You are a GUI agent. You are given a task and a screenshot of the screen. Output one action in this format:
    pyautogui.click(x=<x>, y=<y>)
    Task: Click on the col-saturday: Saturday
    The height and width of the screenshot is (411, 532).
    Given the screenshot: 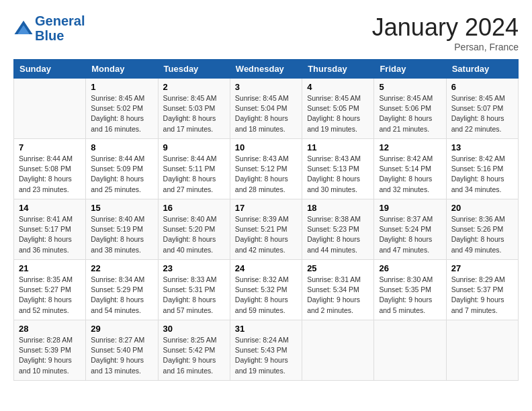 What is the action you would take?
    pyautogui.click(x=482, y=69)
    